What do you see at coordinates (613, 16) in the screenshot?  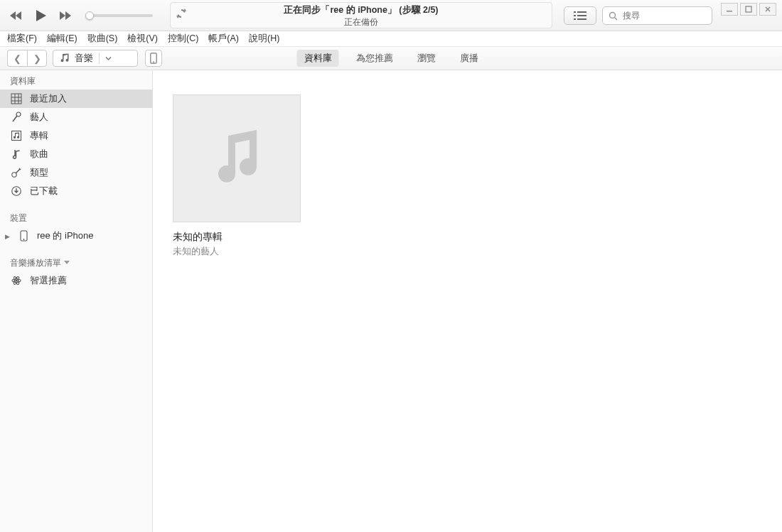 I see `search-icon` at bounding box center [613, 16].